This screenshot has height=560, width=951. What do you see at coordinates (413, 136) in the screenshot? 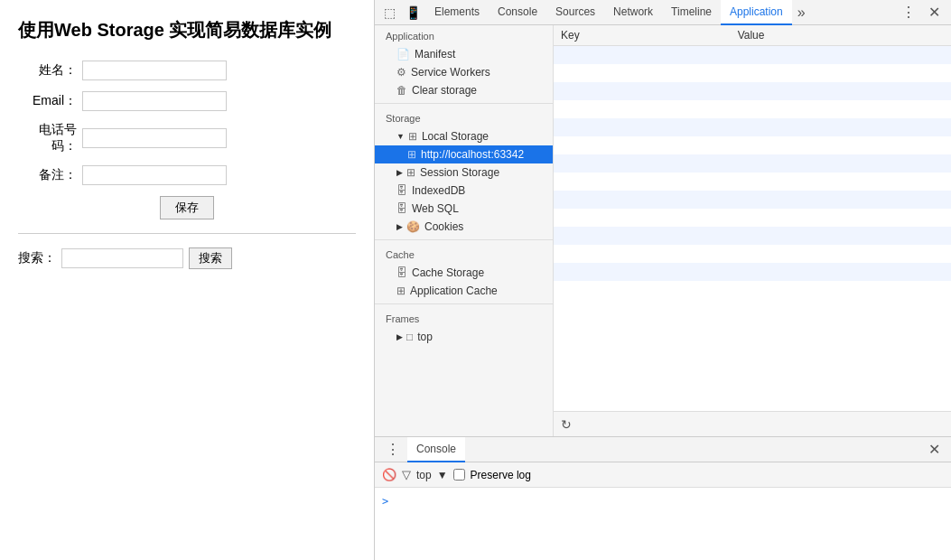
I see `local-storage-icon: ⊞` at bounding box center [413, 136].